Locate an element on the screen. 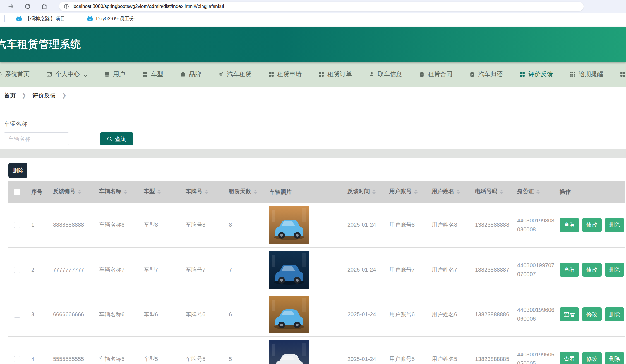 The width and height of the screenshot is (626, 364). column-header-time: 反馈时间 is located at coordinates (365, 192).